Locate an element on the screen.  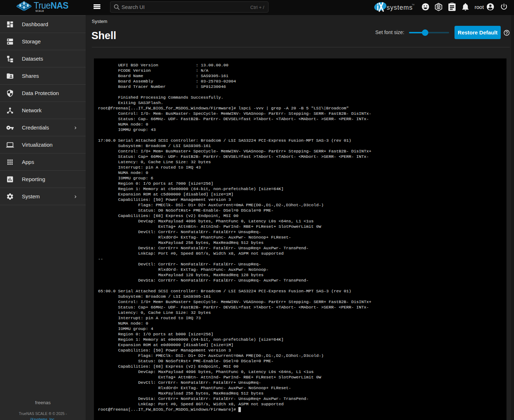
svg-text: TM is located at coordinates (413, 5).